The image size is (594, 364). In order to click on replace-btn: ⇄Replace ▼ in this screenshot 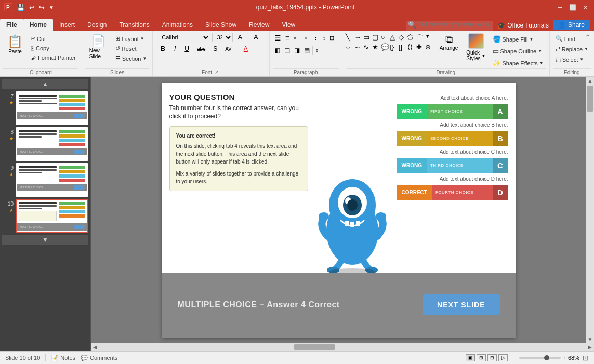, I will do `click(572, 49)`.